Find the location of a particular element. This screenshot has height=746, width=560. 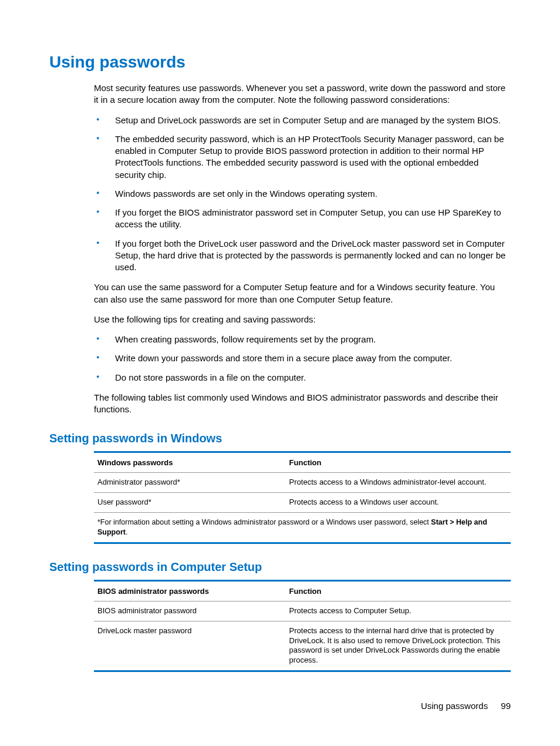

list-item: If you forget both the DriveLock user pa… is located at coordinates (302, 256).